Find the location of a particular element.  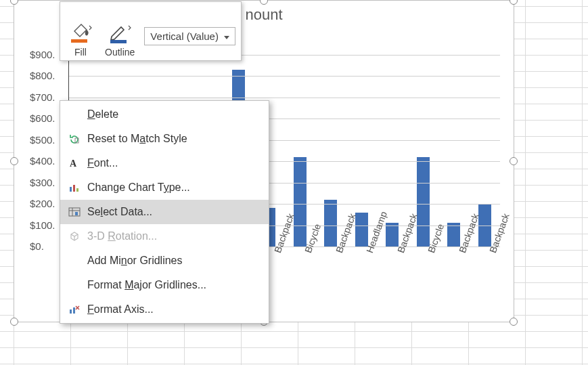

menu-item-font: AFont... is located at coordinates (164, 163).